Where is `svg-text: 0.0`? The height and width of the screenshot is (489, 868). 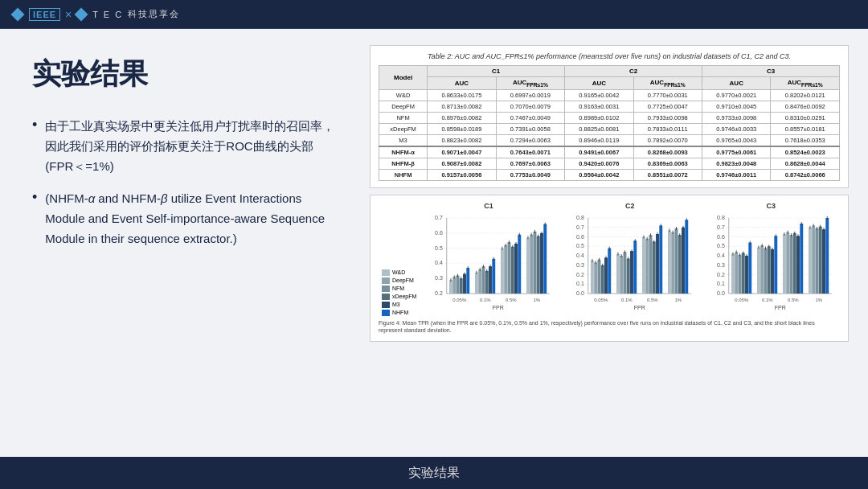 svg-text: 0.0 is located at coordinates (721, 293).